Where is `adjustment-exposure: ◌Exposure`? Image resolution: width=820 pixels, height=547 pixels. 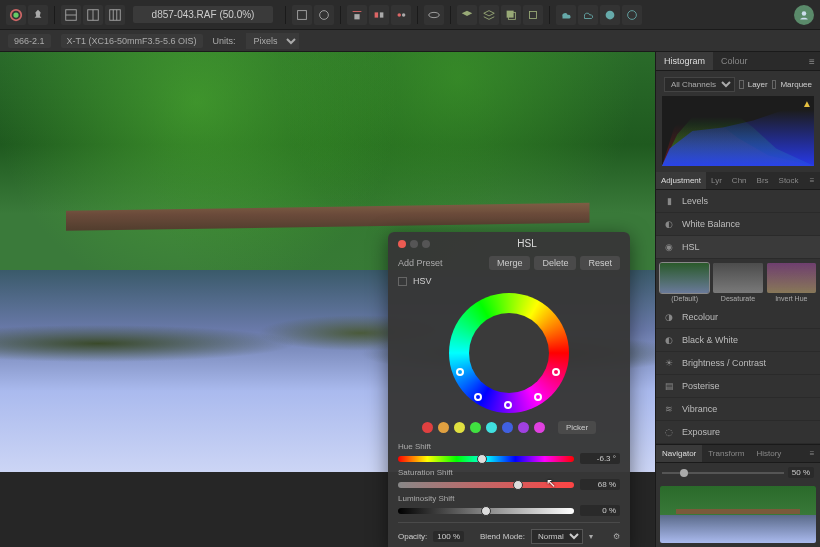 adjustment-exposure: ◌Exposure is located at coordinates (738, 432).